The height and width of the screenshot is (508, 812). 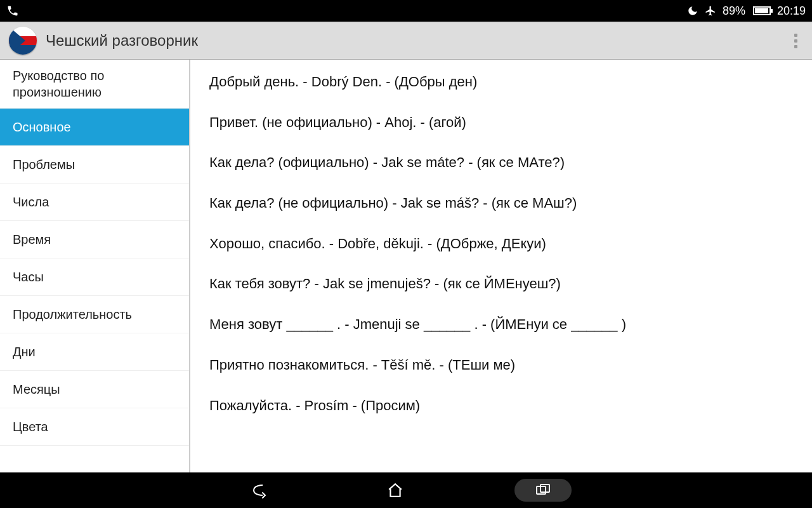 I want to click on sidebar-item-0: Руководство по произношению, so click(x=95, y=84).